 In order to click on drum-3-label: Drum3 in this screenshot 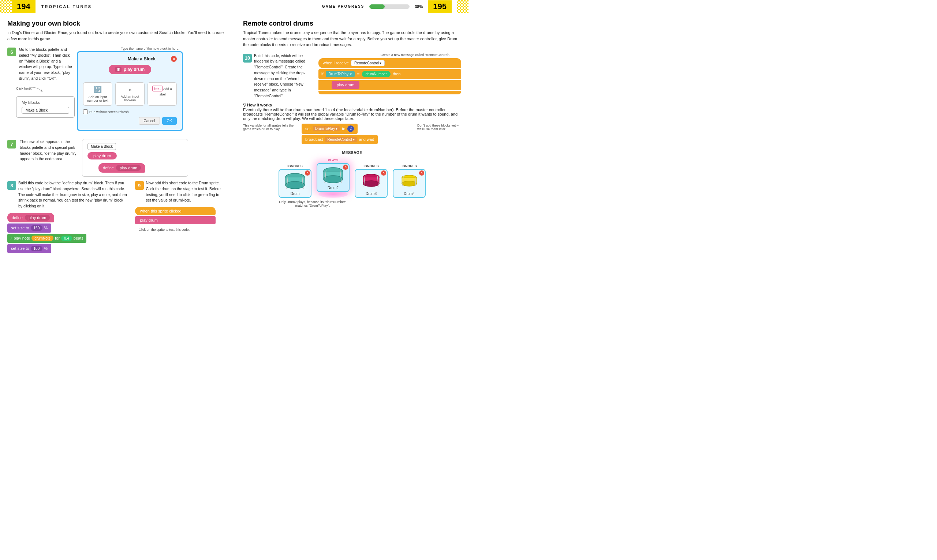, I will do `click(371, 194)`.